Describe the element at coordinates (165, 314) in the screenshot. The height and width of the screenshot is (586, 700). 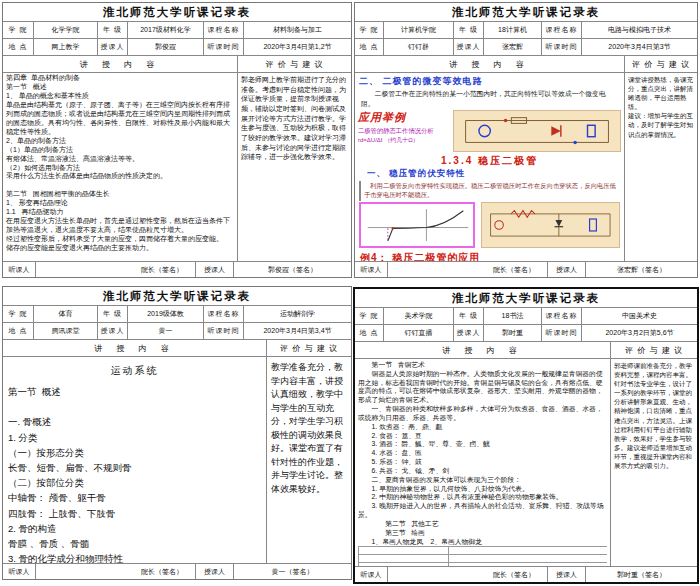
I see `grade-value: 2019级体教` at that location.